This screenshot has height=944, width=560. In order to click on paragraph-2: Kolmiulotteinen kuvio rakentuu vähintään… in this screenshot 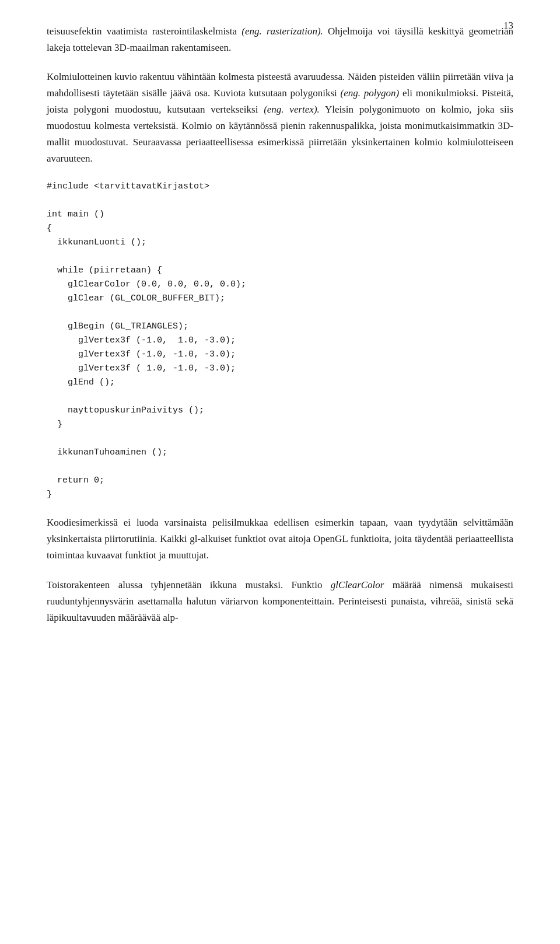, I will do `click(280, 118)`.